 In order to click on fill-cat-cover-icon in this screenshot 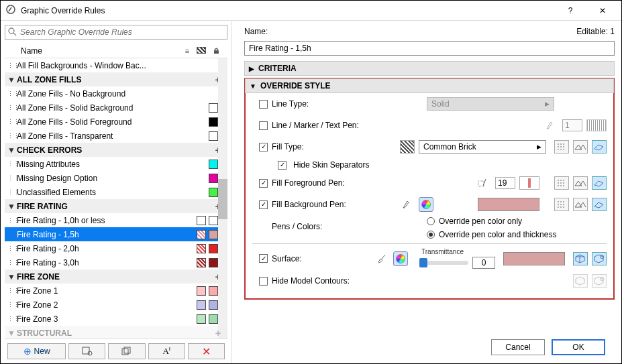, I will do `click(580, 147)`.